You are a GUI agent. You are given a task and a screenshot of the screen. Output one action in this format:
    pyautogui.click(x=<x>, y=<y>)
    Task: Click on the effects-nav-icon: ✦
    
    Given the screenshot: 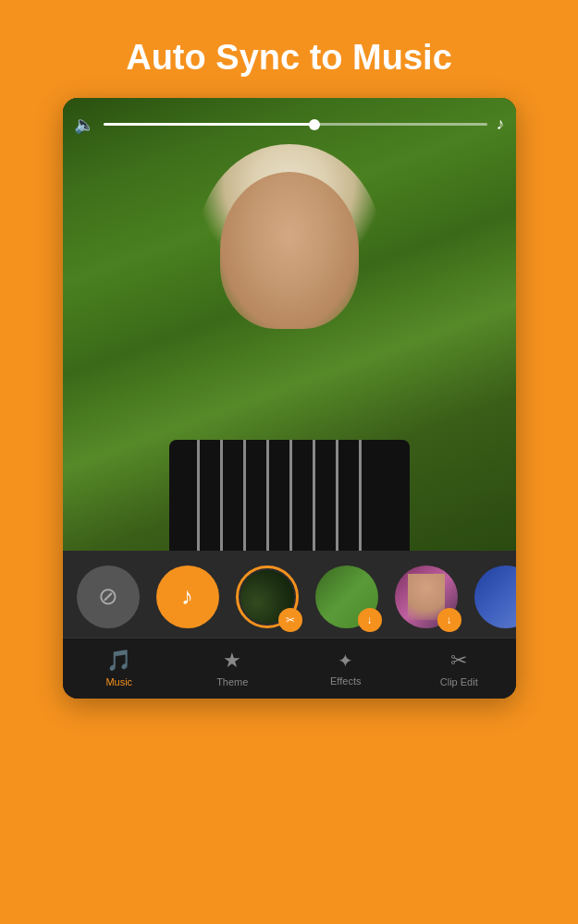 What is the action you would take?
    pyautogui.click(x=346, y=661)
    